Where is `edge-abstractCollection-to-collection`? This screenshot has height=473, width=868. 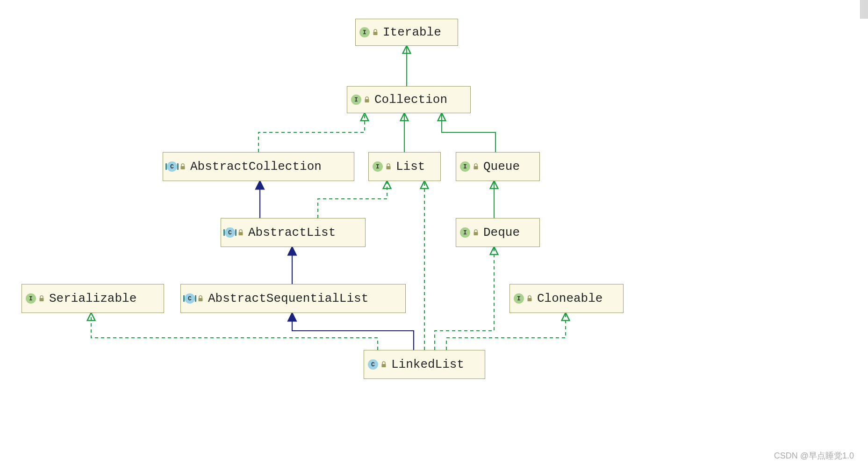
edge-abstractCollection-to-collection is located at coordinates (311, 133).